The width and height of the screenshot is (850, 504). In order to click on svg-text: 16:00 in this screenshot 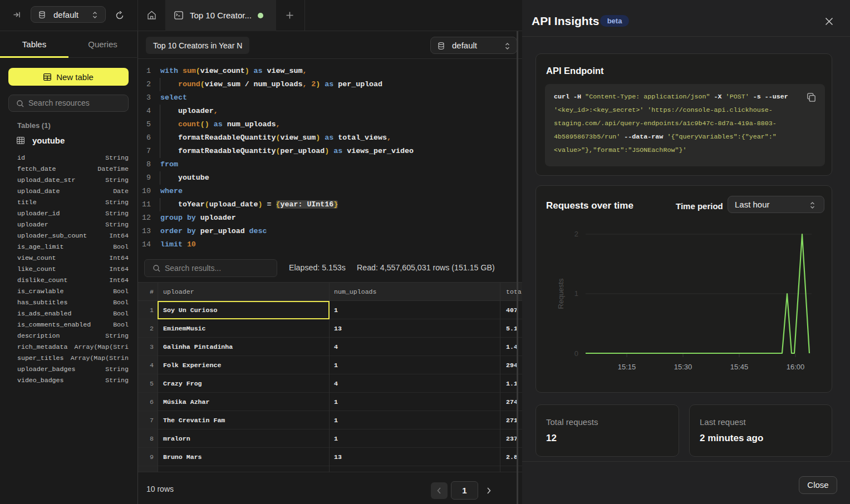, I will do `click(796, 367)`.